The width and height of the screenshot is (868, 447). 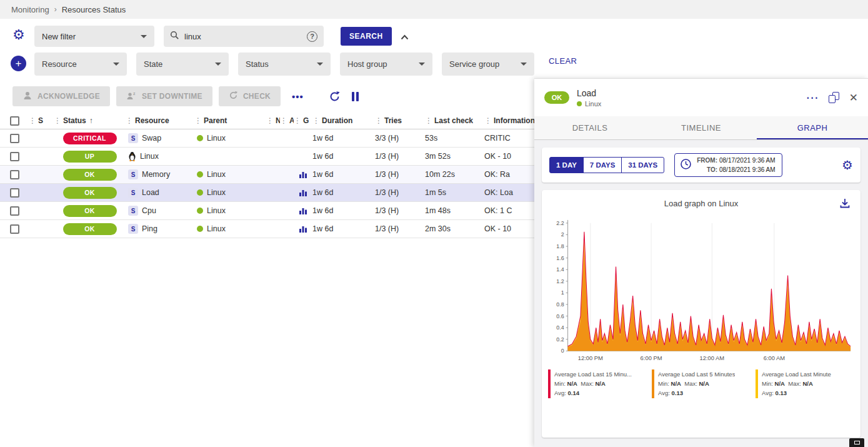 I want to click on resource-name: Linux, so click(x=160, y=156).